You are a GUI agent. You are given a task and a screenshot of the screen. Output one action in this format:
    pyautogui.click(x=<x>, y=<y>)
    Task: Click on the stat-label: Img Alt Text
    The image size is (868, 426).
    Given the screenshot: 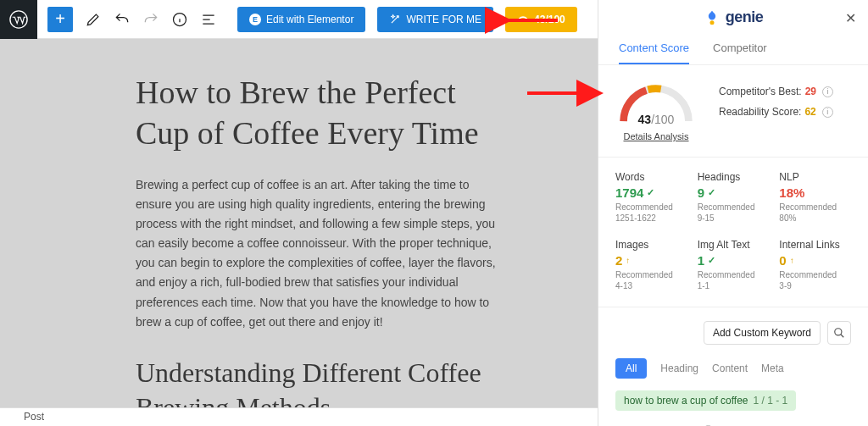 What is the action you would take?
    pyautogui.click(x=734, y=245)
    